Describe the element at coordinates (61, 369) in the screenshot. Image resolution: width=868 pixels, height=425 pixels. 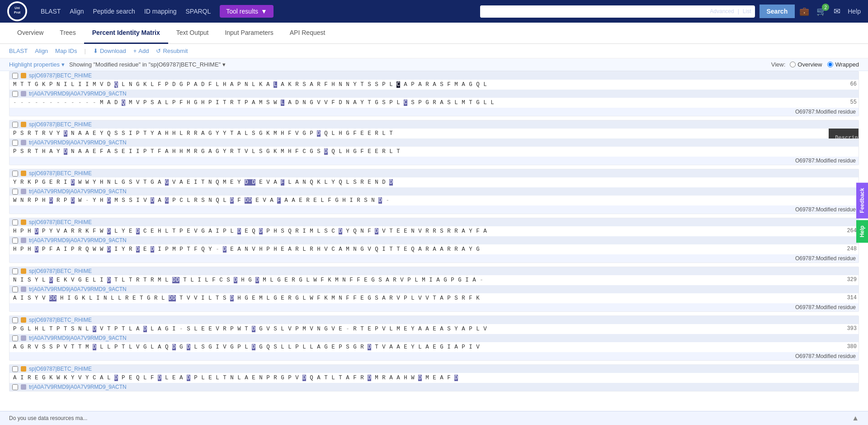
I see `seq-name-7a: sp|O69787|BETC_RHIME` at that location.